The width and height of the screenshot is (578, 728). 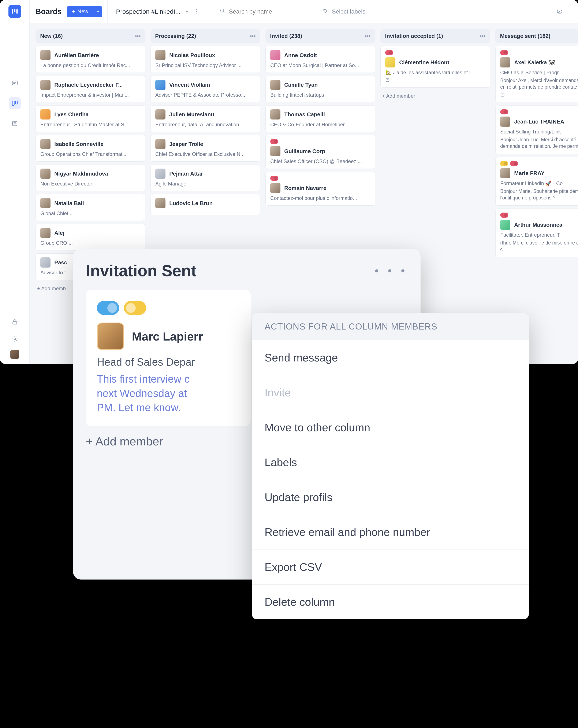 What do you see at coordinates (536, 130) in the screenshot?
I see `member-card: Jean-Luc TRAINEASocial Selling Training/…` at bounding box center [536, 130].